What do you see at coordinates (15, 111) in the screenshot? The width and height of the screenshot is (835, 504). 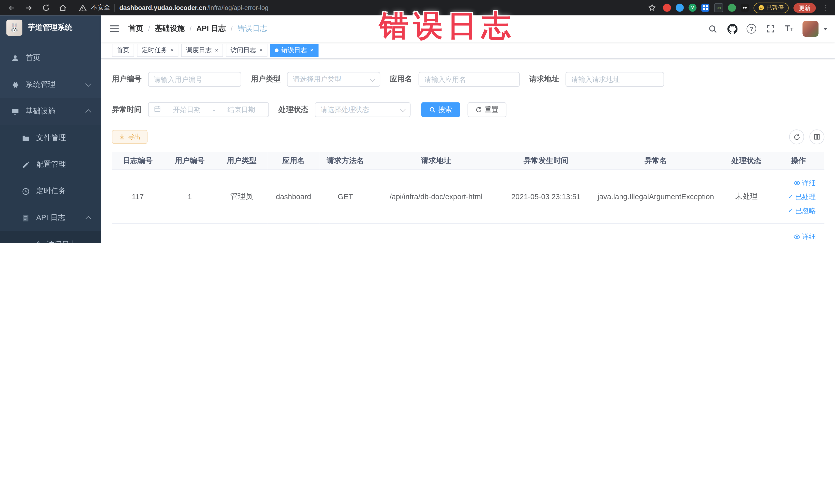 I see `monitor-icon` at bounding box center [15, 111].